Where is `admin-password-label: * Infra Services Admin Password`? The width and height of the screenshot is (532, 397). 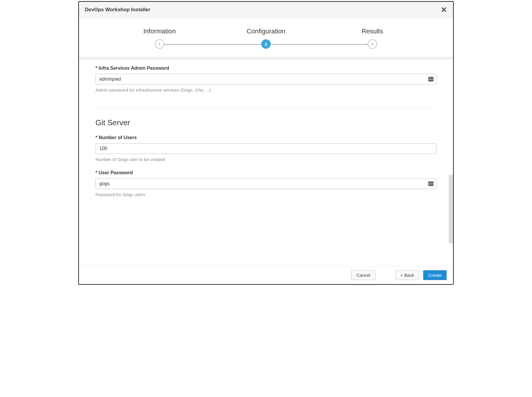 admin-password-label: * Infra Services Admin Password is located at coordinates (266, 68).